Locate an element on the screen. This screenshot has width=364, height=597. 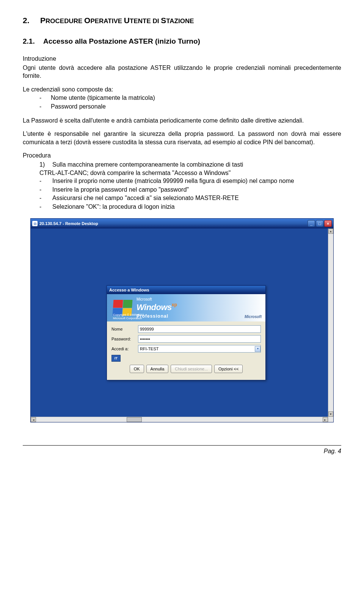
list-item: -Inserire la propria password nel campo … is located at coordinates (190, 190).